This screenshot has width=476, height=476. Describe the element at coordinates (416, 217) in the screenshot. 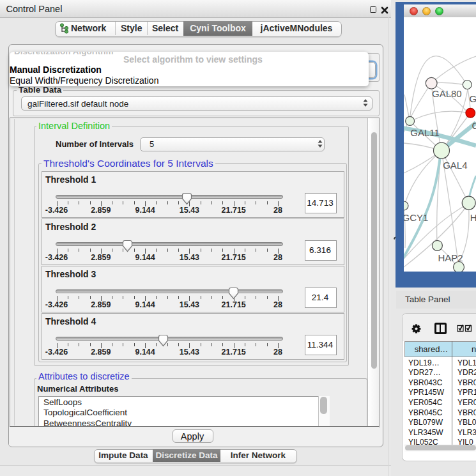

I see `svg-text: GCY1` at that location.